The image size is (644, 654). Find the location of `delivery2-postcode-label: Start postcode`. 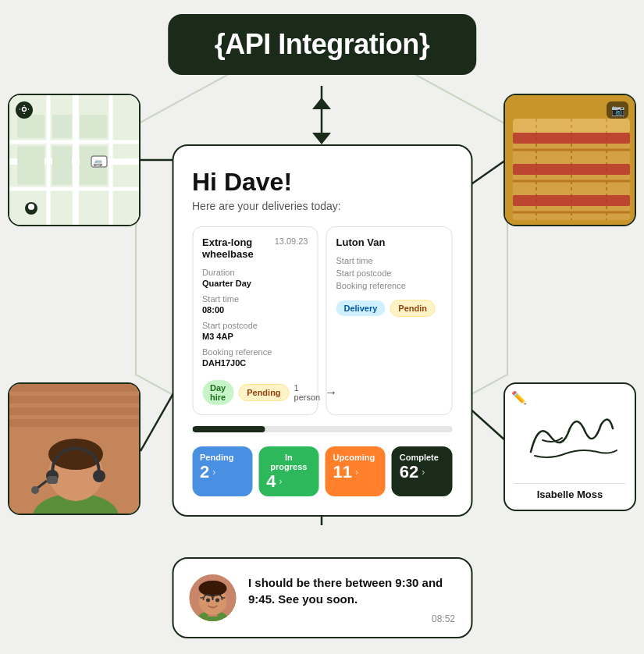

delivery2-postcode-label: Start postcode is located at coordinates (390, 273).